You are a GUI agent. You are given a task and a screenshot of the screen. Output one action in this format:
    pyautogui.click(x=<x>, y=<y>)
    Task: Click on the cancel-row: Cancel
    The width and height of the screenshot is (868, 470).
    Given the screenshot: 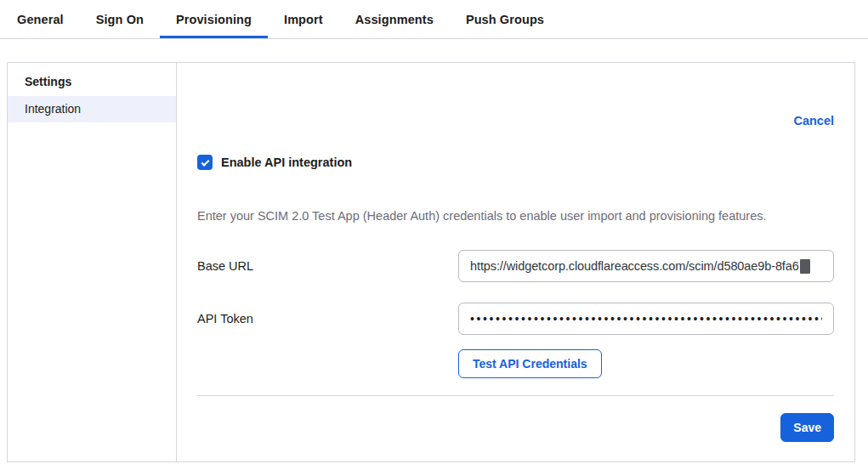 What is the action you would take?
    pyautogui.click(x=515, y=121)
    